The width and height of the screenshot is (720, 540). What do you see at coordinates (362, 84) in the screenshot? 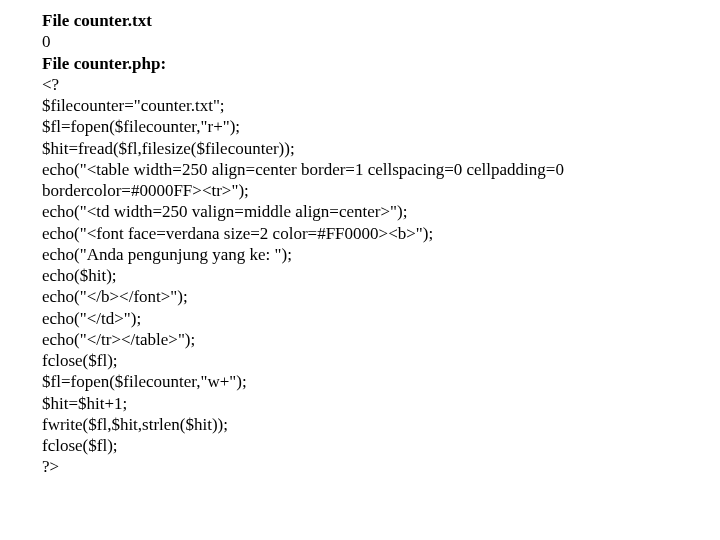
I see `code-line-3: <?` at bounding box center [362, 84].